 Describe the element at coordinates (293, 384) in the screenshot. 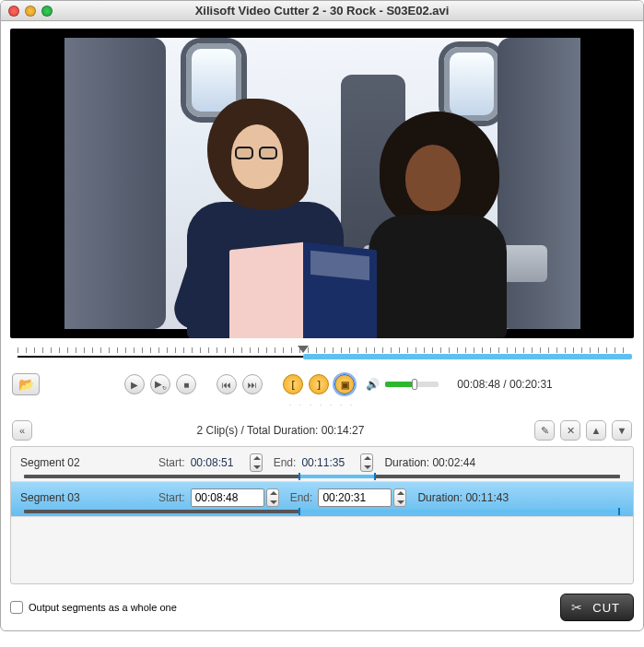

I see `set-start-button: [` at that location.